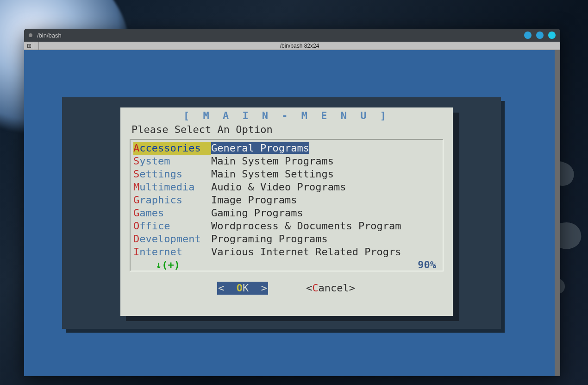 The width and height of the screenshot is (588, 385). I want to click on window-close-button, so click(552, 35).